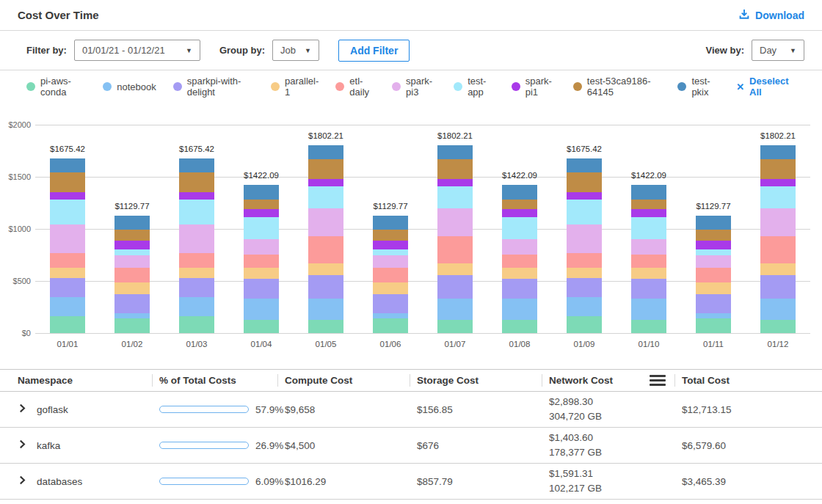 The height and width of the screenshot is (504, 822). What do you see at coordinates (22, 481) in the screenshot?
I see `expand-chevron-icon` at bounding box center [22, 481].